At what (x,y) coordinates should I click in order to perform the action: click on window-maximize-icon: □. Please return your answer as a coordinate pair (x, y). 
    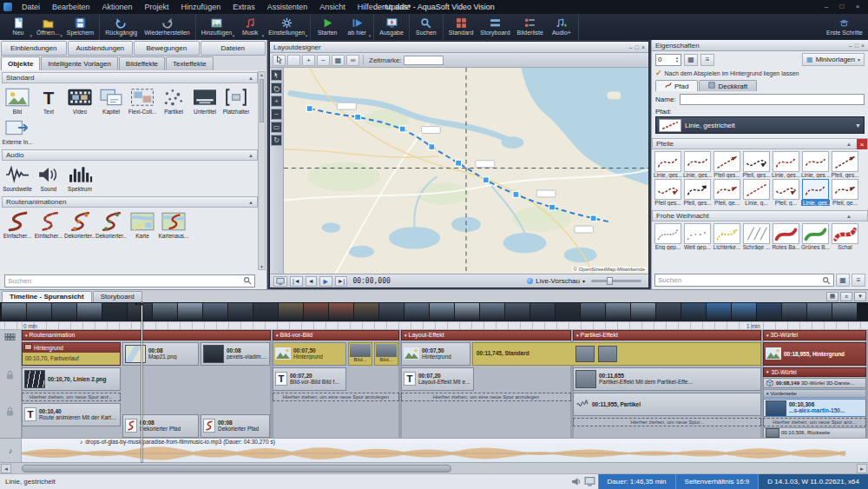
    Looking at the image, I should click on (842, 7).